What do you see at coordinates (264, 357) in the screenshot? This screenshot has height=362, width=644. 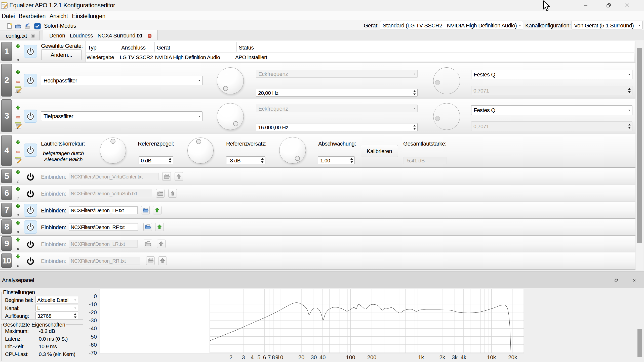 I see `svg-text: 6` at bounding box center [264, 357].